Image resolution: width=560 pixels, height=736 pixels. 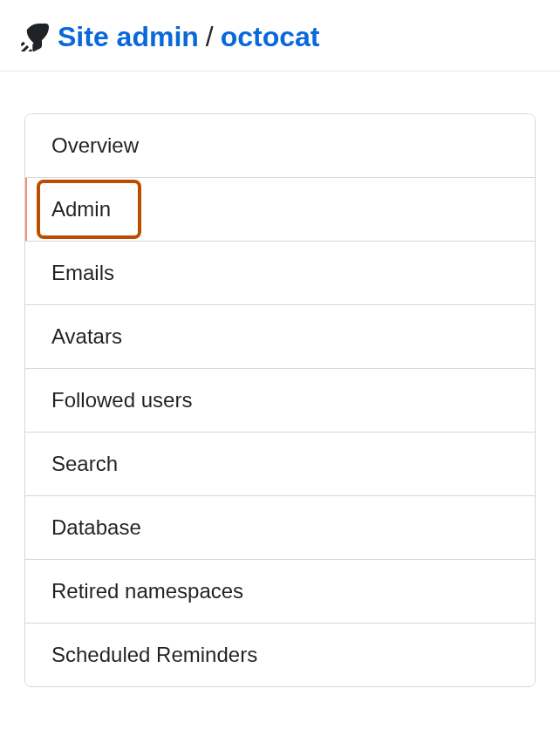 I want to click on nav-item-label: Admin, so click(x=81, y=209).